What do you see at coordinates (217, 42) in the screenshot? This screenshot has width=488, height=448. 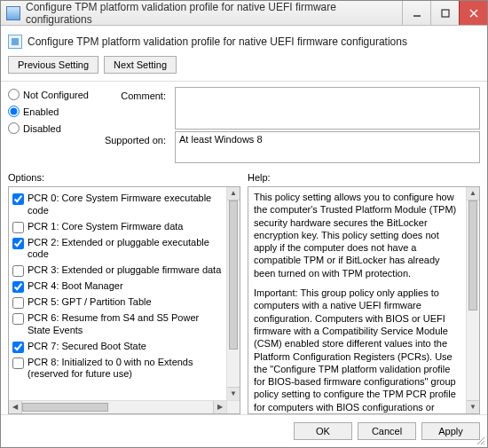 I see `page-title: Configure TPM platform validation profil…` at bounding box center [217, 42].